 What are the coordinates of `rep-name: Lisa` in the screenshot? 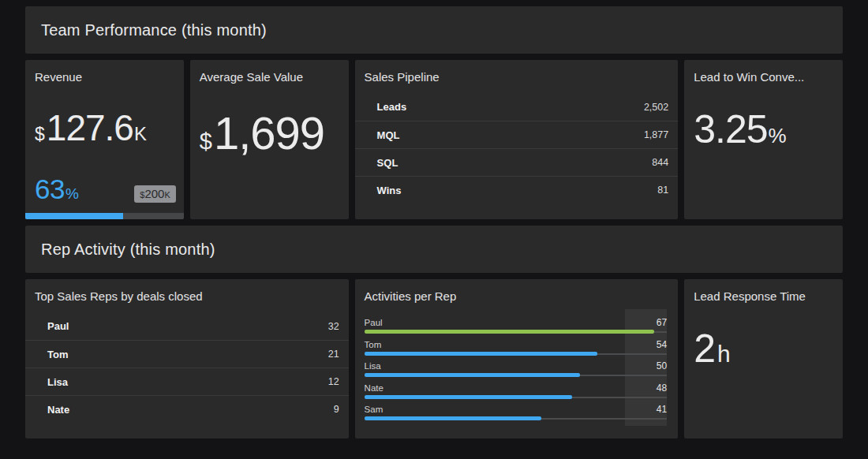 It's located at (58, 382).